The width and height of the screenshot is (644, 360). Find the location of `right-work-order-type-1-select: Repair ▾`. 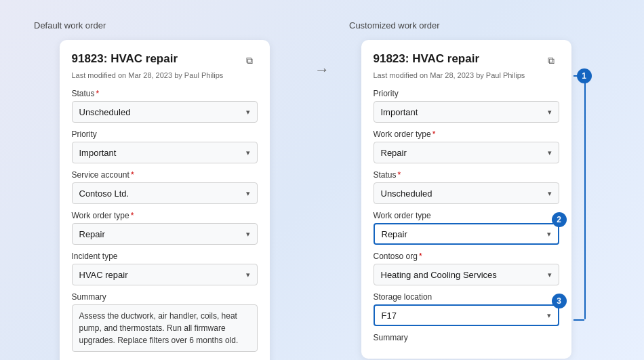

right-work-order-type-1-select: Repair ▾ is located at coordinates (466, 153).